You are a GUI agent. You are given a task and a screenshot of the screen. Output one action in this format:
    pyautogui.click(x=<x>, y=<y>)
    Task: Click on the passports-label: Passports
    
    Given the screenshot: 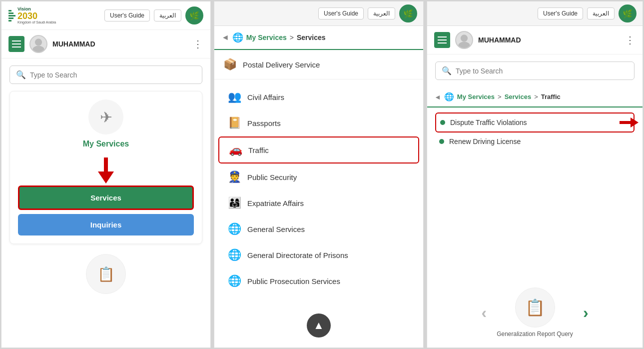 What is the action you would take?
    pyautogui.click(x=264, y=123)
    